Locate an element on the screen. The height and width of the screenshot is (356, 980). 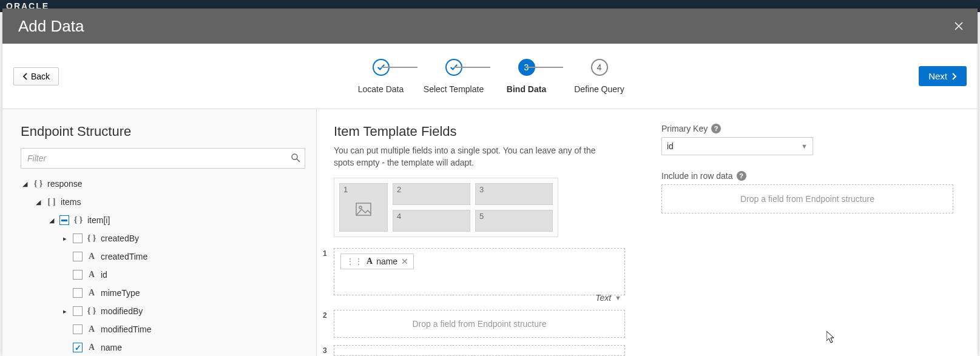
checkbox-checked is located at coordinates (78, 348).